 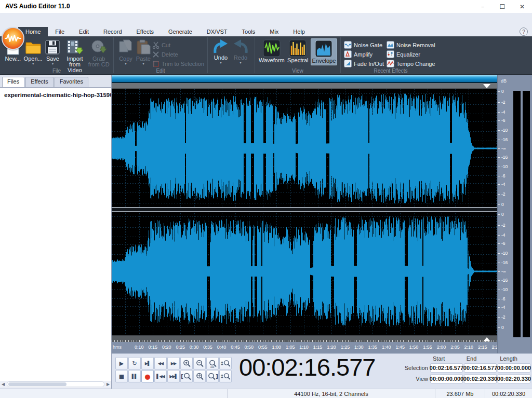 What do you see at coordinates (304, 79) in the screenshot?
I see `overview-scrollbar` at bounding box center [304, 79].